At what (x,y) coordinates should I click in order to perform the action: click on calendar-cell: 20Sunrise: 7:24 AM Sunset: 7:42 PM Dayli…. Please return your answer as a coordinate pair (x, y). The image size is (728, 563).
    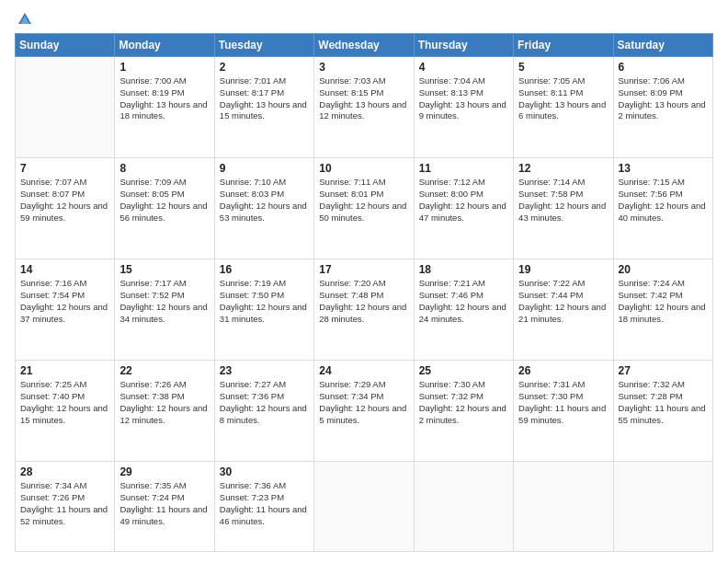
    Looking at the image, I should click on (663, 310).